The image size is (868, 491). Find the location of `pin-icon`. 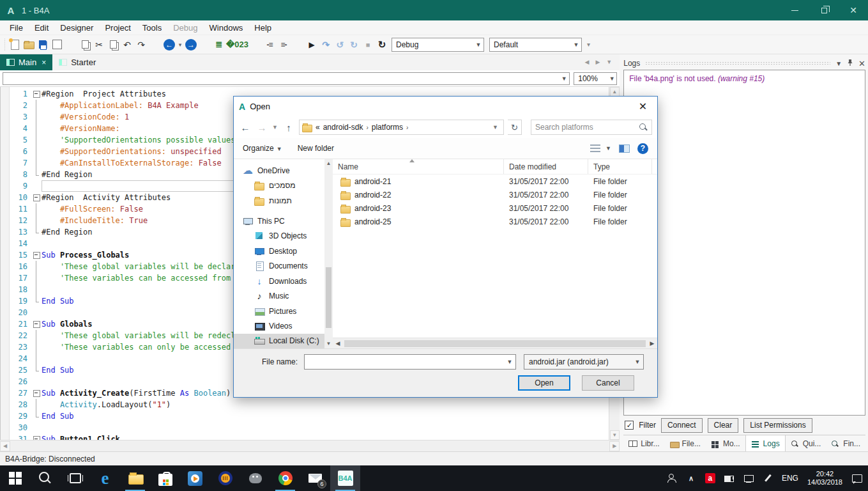

pin-icon is located at coordinates (850, 63).